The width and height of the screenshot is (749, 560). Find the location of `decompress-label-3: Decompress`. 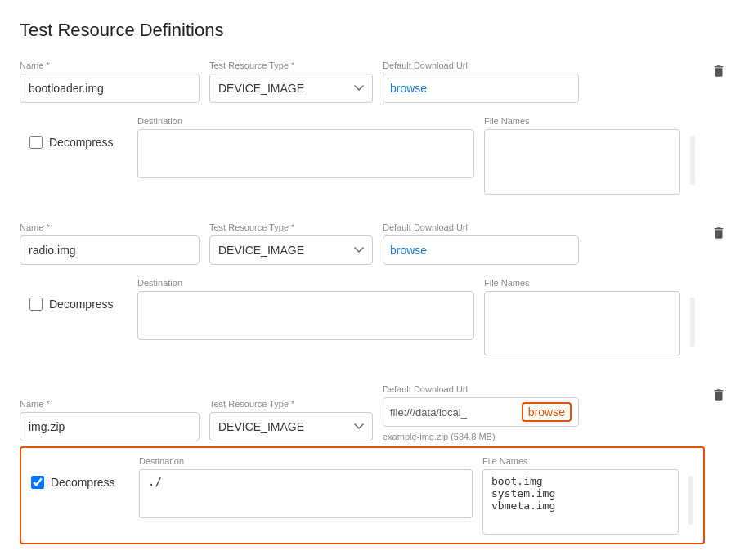

decompress-label-3: Decompress is located at coordinates (80, 482).